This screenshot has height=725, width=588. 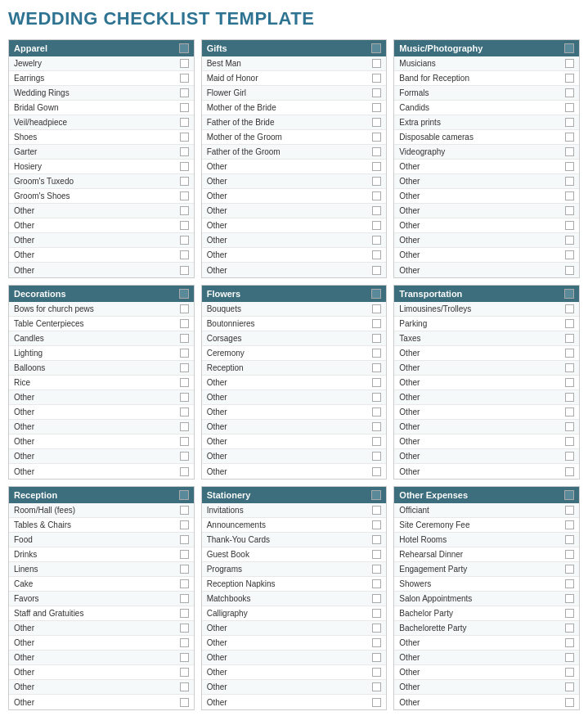 What do you see at coordinates (184, 294) in the screenshot?
I see `section-checkbox-header-decorations` at bounding box center [184, 294].